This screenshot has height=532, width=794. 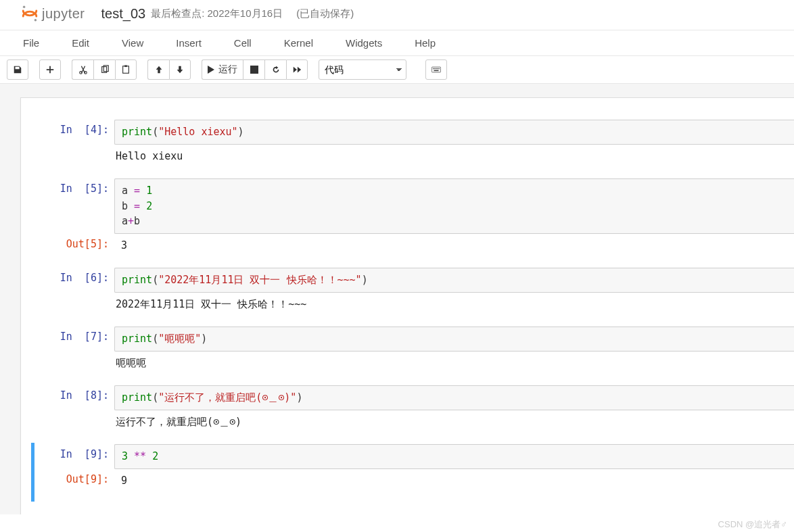 I want to click on move-up-button, so click(x=158, y=70).